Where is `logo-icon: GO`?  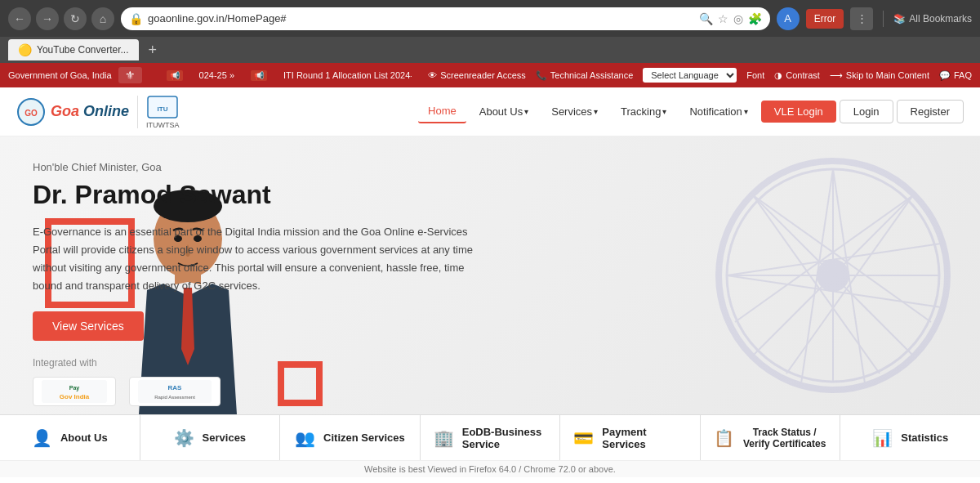
logo-icon: GO is located at coordinates (31, 112).